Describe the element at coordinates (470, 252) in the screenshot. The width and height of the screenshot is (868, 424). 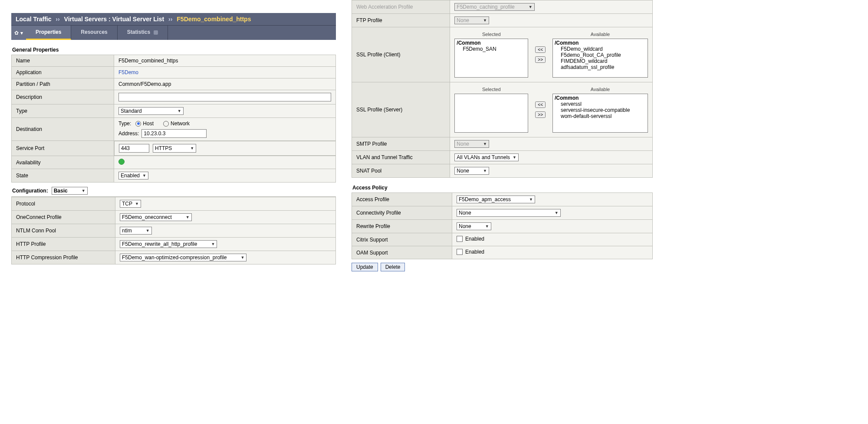
I see `checkbox-oam: Enabled` at that location.